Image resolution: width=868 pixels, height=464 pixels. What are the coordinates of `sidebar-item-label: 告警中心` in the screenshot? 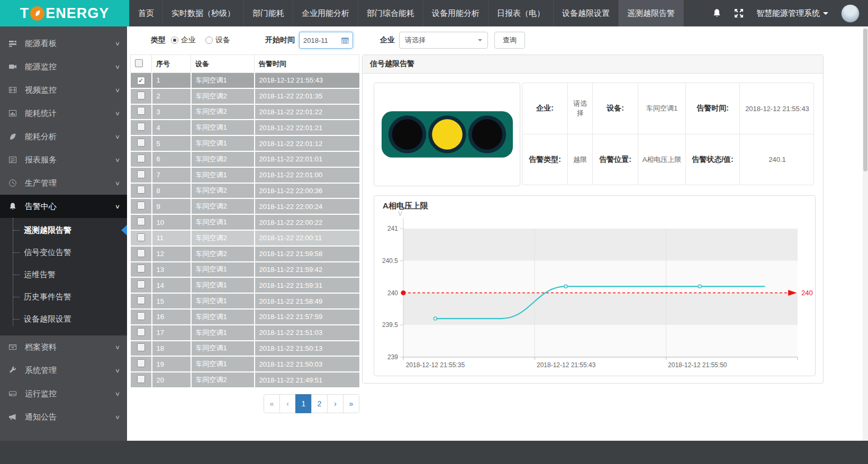 It's located at (41, 206).